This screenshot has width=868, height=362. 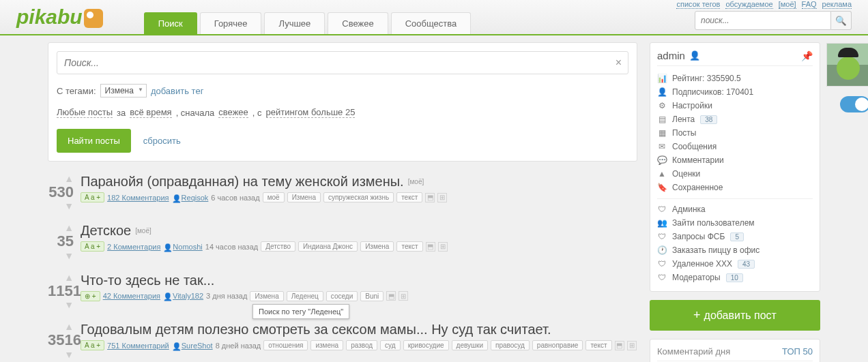 What do you see at coordinates (735, 207) in the screenshot?
I see `user-menu-item: 🛡Админка` at bounding box center [735, 207].